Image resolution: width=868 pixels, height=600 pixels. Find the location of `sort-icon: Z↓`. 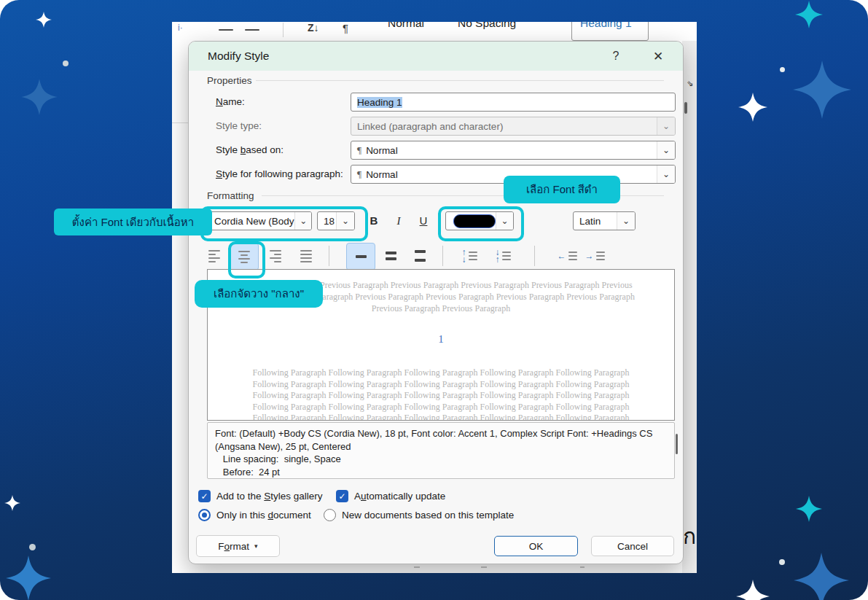

sort-icon: Z↓ is located at coordinates (313, 28).